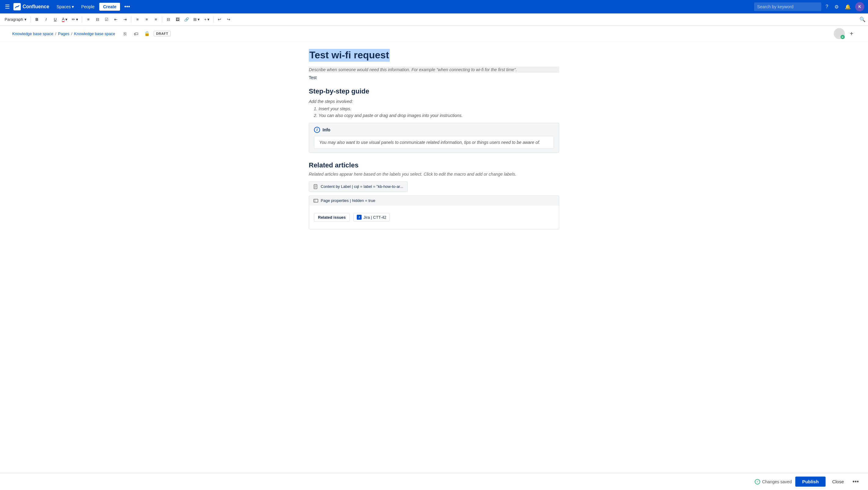 The width and height of the screenshot is (868, 490). I want to click on undo-button: ↩, so click(220, 20).